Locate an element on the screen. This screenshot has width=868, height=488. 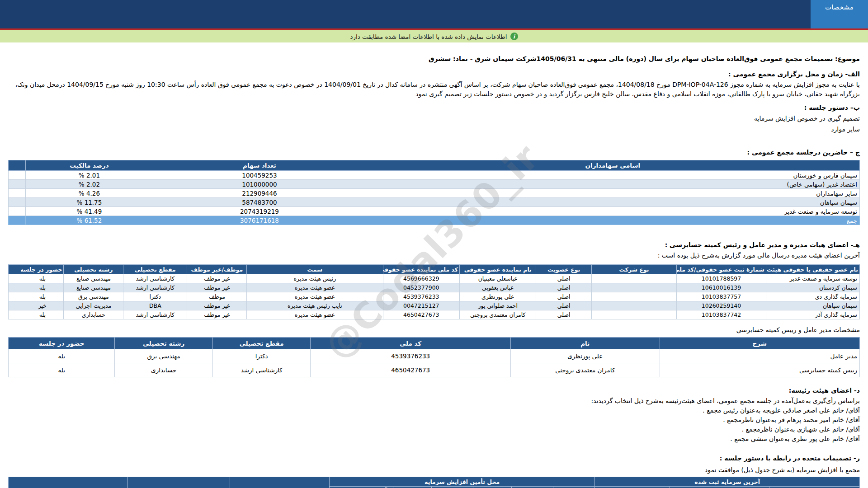
shareholder-name-cell: توسعه سرمایه و صنعت غدیر is located at coordinates (613, 211).